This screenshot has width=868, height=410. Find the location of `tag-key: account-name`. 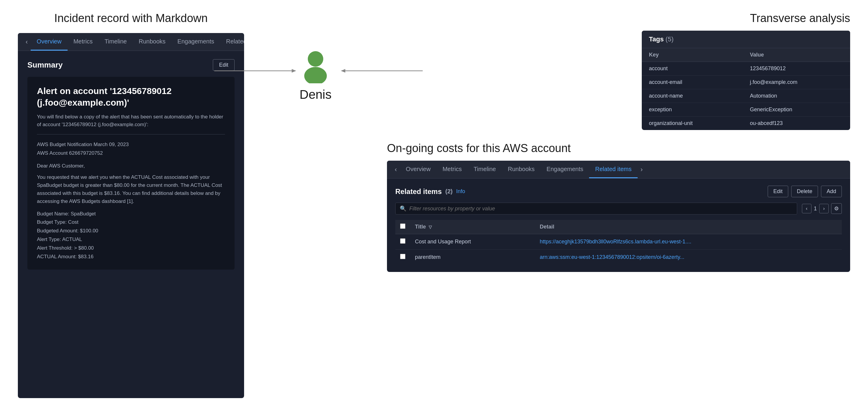

tag-key: account-name is located at coordinates (692, 96).